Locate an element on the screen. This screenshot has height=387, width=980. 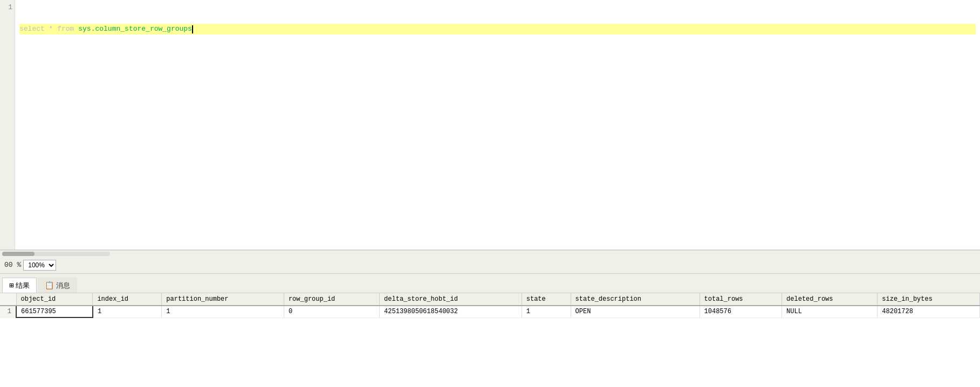
zoom-control: 00 % 100% is located at coordinates (30, 265).